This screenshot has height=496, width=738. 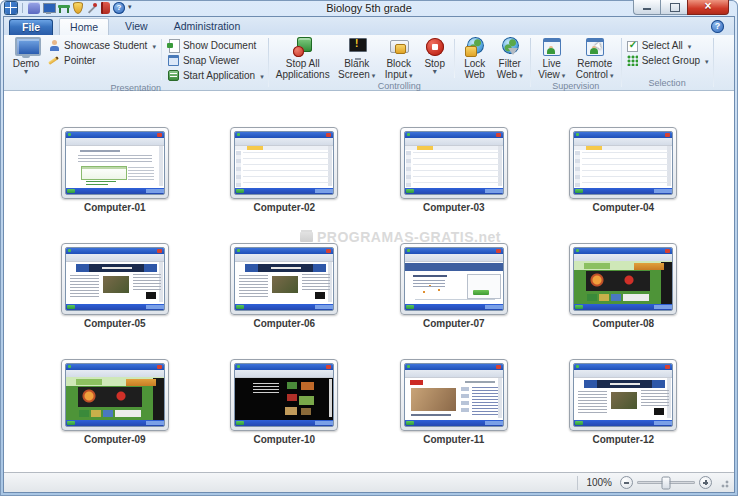 What do you see at coordinates (369, 482) in the screenshot?
I see `status-bar: 100%` at bounding box center [369, 482].